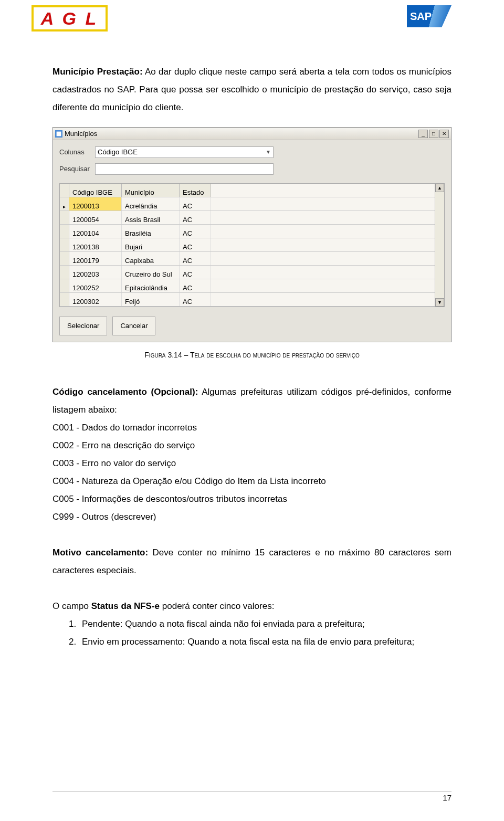 The height and width of the screenshot is (821, 504). What do you see at coordinates (444, 134) in the screenshot?
I see `close-button: ✕` at bounding box center [444, 134].